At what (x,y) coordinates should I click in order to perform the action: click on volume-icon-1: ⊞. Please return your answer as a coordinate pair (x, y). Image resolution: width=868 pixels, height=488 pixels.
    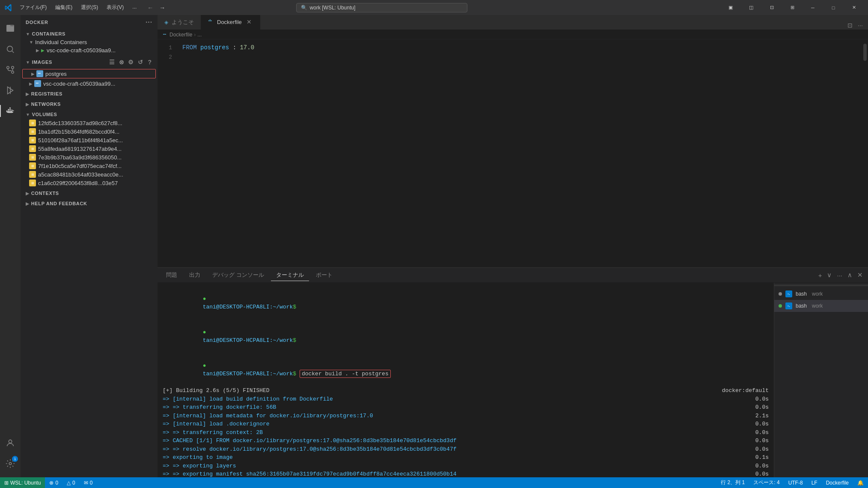
    Looking at the image, I should click on (33, 132).